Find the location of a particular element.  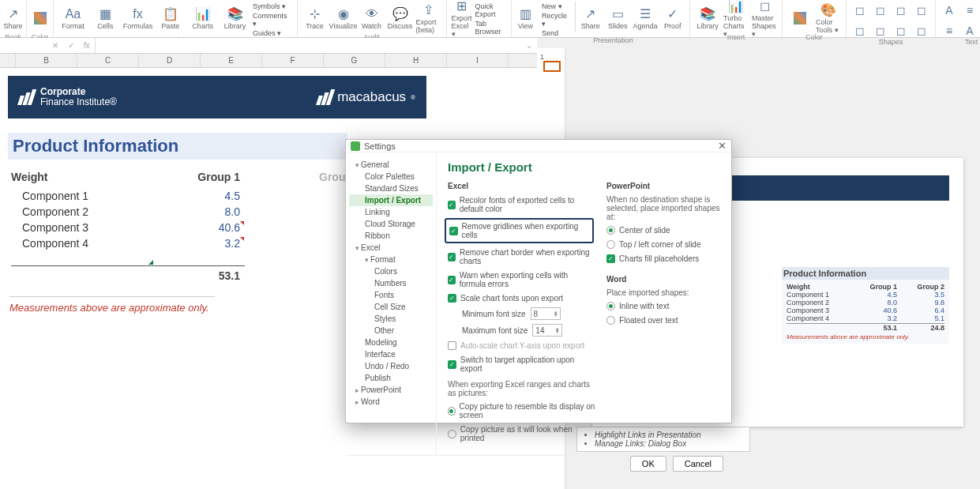

checkbox-option: ✓Switch to target application upon expor… is located at coordinates (521, 364).